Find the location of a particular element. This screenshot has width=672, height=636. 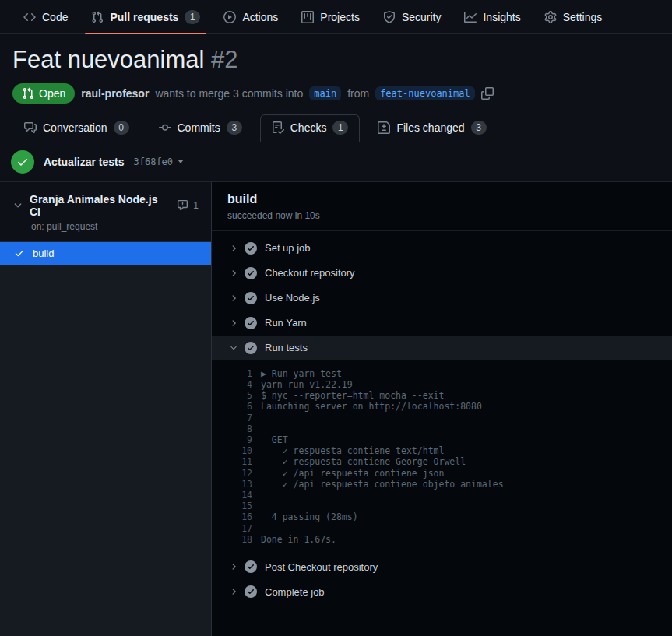

log-line-text: 4 passing (28ms) is located at coordinates (310, 517).